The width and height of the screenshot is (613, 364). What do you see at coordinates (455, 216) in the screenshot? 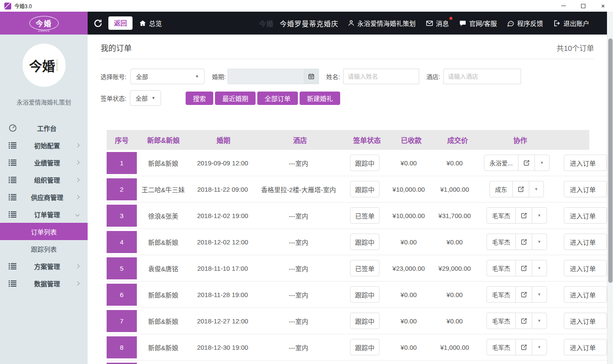
I see `deal-price: ¥31,700.00` at bounding box center [455, 216].